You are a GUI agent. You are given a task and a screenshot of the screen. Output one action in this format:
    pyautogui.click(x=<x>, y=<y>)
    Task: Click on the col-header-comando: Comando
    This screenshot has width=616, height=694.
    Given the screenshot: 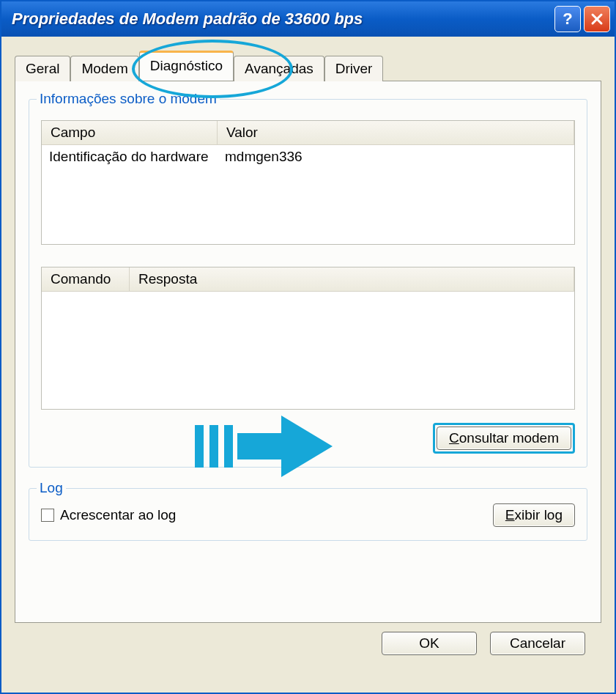 What is the action you would take?
    pyautogui.click(x=86, y=279)
    